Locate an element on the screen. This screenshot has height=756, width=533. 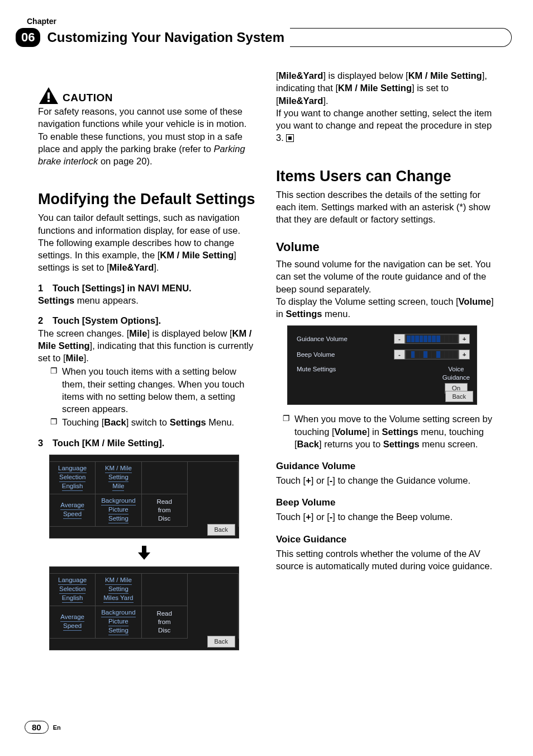
step-2: 2Touch [System Options]. is located at coordinates (147, 320).